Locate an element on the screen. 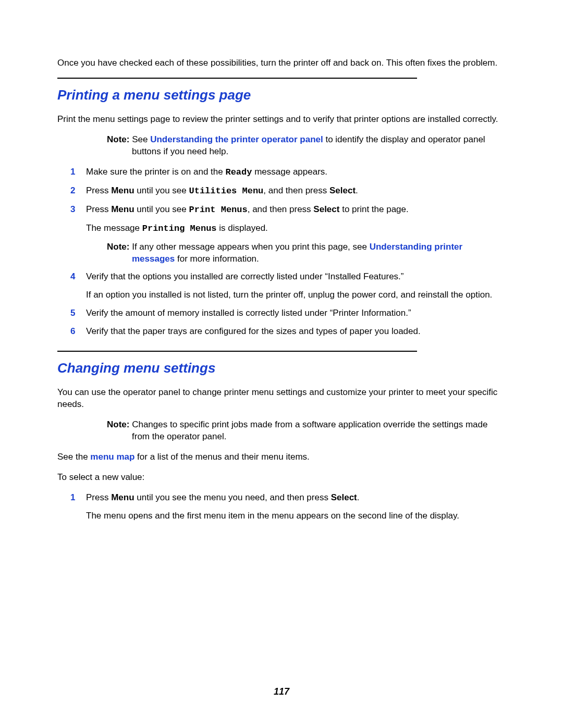 The image size is (563, 728). section1-intro: Print the menu settings page to review t… is located at coordinates (282, 120).